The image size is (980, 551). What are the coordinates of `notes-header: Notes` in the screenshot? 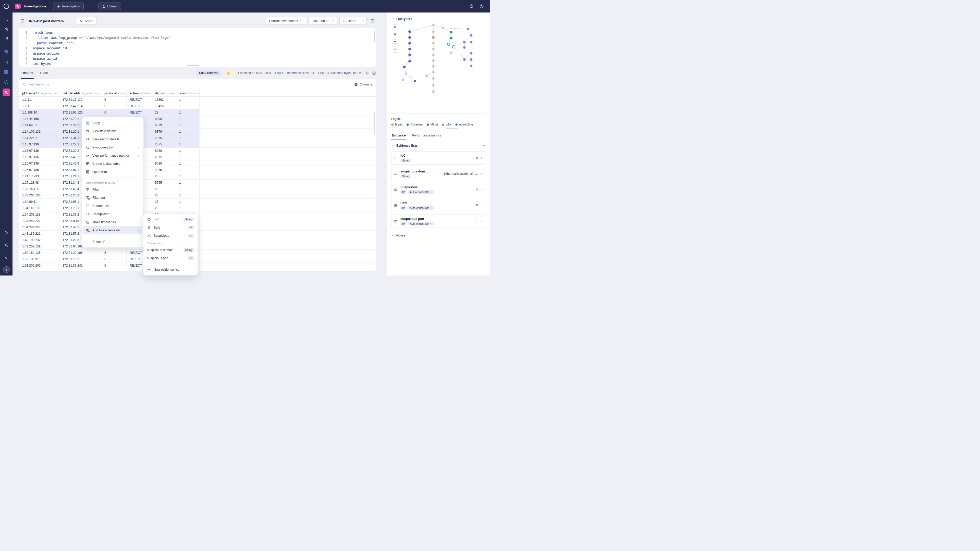 It's located at (438, 236).